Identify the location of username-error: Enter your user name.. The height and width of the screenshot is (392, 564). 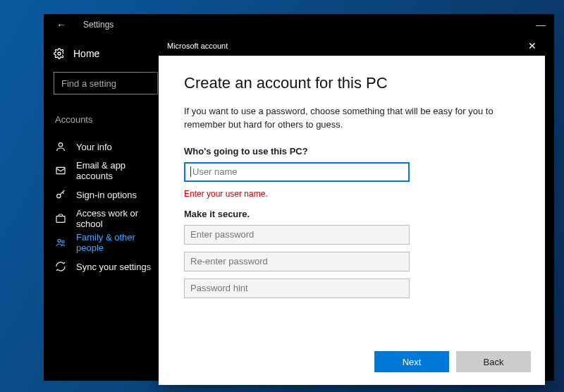
(352, 194).